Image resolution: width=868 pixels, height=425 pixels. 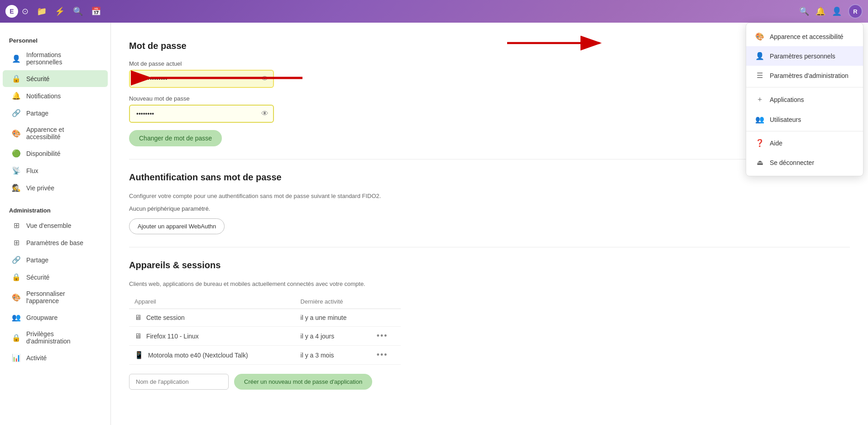 I want to click on activity-icon: ⚡, so click(x=60, y=11).